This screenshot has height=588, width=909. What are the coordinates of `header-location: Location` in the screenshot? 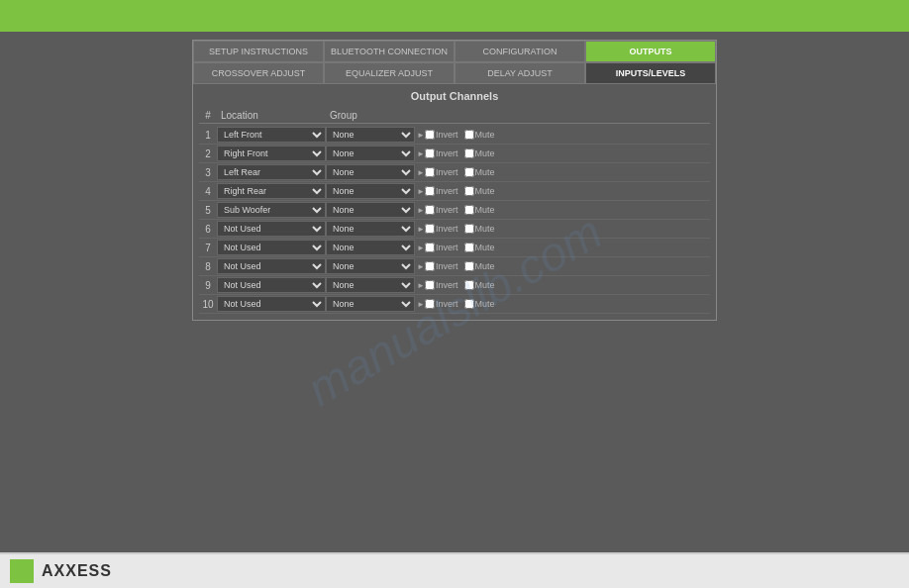 It's located at (271, 115).